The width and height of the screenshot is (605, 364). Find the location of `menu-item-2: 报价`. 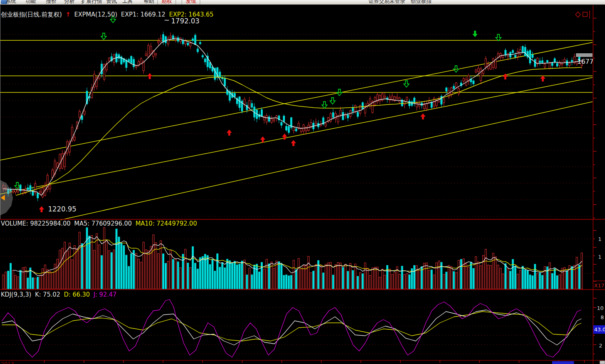

menu-item-2: 报价 is located at coordinates (51, 2).